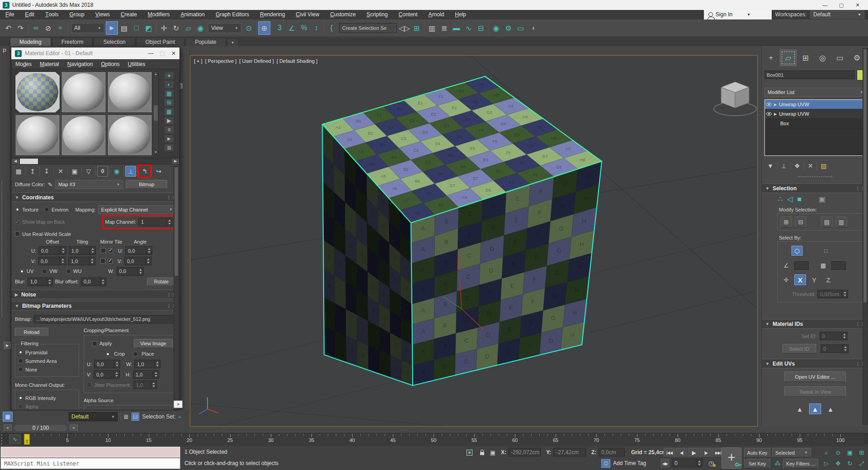 The image size is (868, 470). I want to click on y-coord-field: -27,42cm, so click(570, 452).